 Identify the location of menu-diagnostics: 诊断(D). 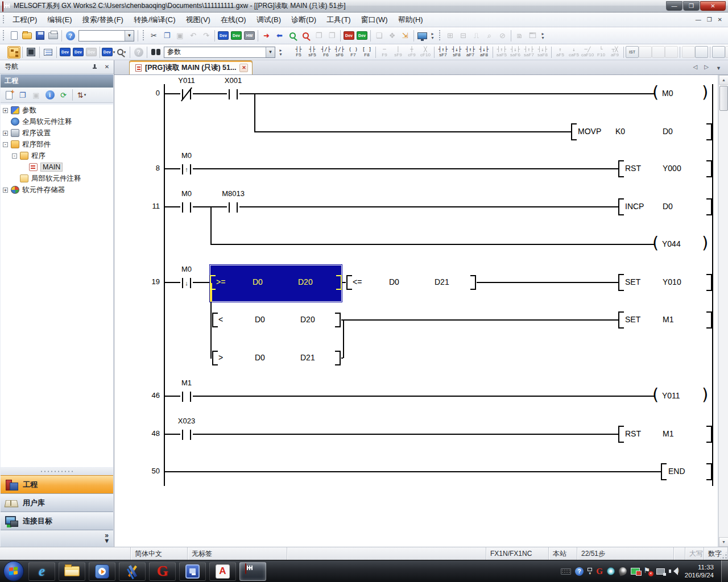
(304, 20).